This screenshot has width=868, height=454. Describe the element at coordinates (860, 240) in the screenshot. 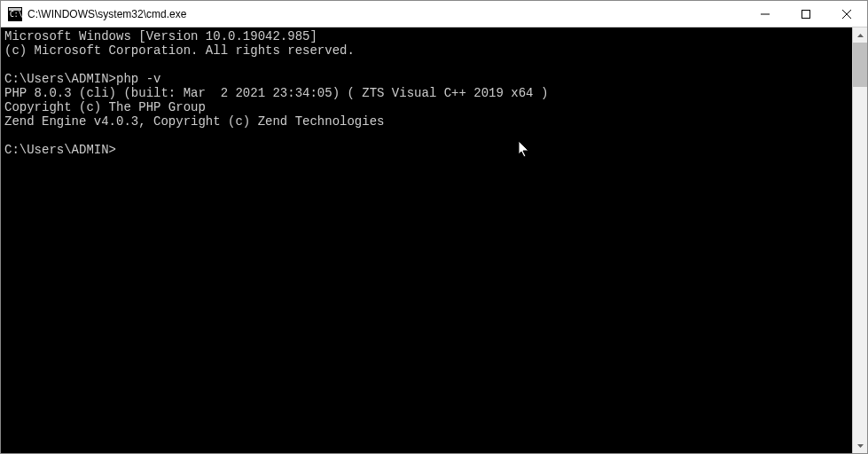

I see `vertical-scrollbar` at that location.